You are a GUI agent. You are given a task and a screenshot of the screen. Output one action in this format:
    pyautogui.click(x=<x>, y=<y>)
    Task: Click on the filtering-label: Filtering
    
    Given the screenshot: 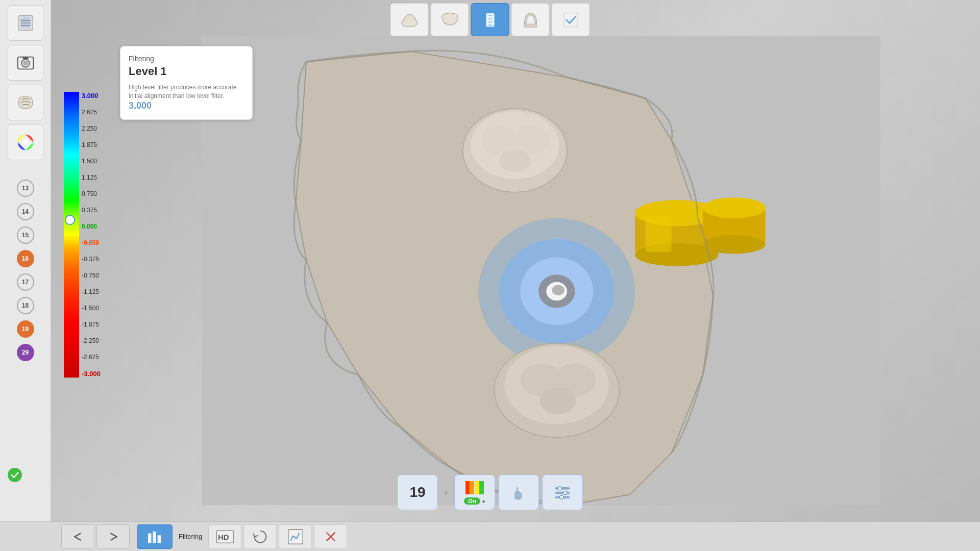 What is the action you would take?
    pyautogui.click(x=190, y=537)
    